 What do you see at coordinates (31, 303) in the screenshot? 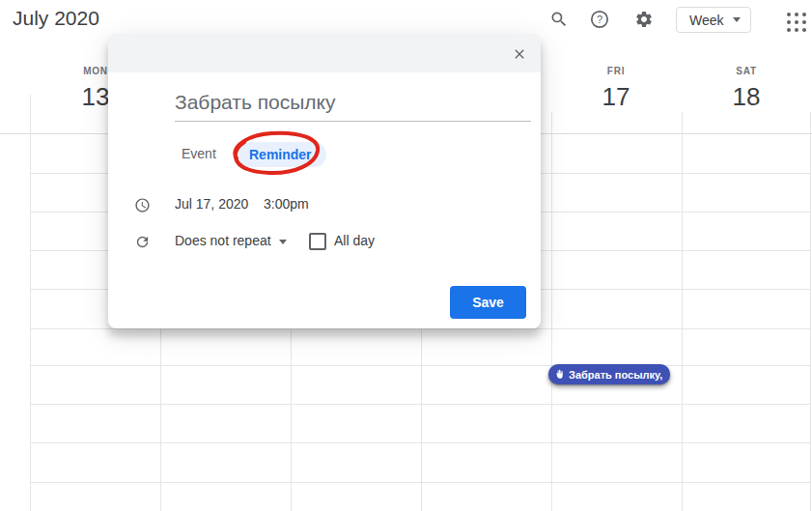
I see `time-gutter-line` at bounding box center [31, 303].